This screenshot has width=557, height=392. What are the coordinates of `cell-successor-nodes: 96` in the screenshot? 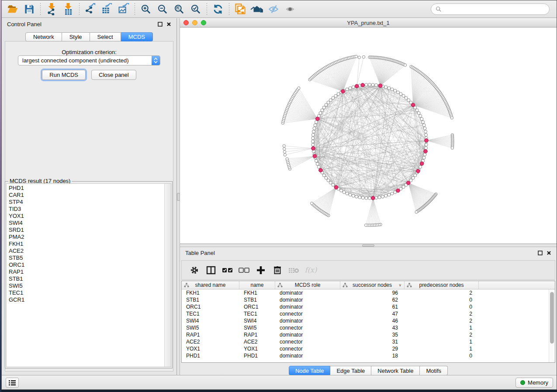 It's located at (372, 293).